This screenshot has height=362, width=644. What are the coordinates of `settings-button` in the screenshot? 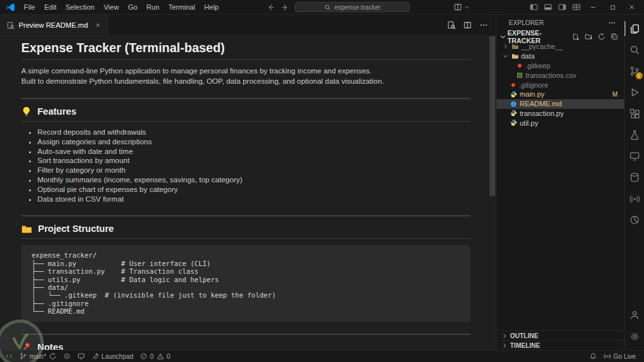 It's located at (634, 336).